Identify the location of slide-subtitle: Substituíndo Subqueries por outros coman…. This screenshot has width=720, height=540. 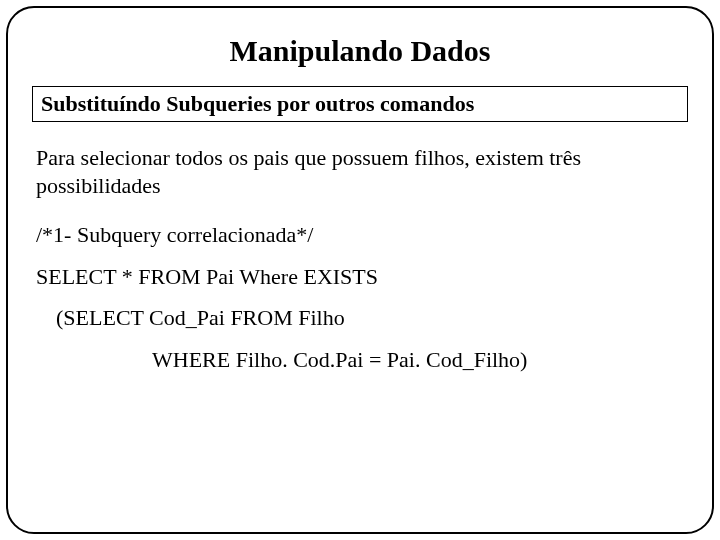
(360, 104).